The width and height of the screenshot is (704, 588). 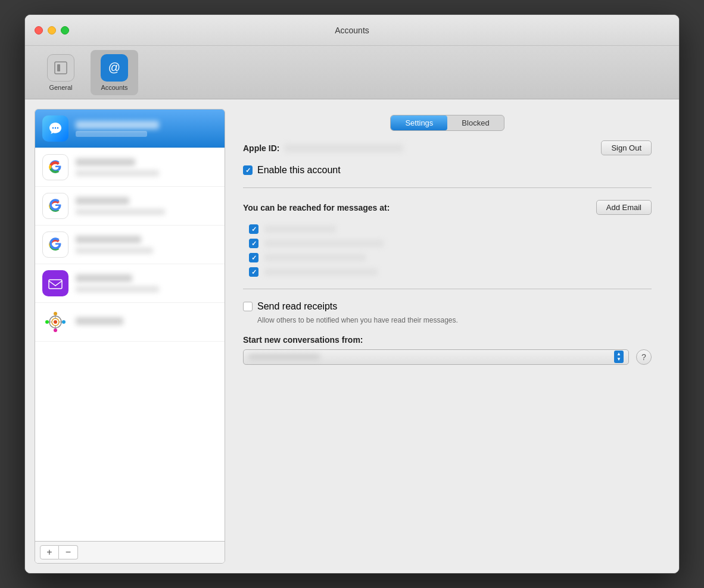 What do you see at coordinates (130, 283) in the screenshot?
I see `sidebar-item-email` at bounding box center [130, 283].